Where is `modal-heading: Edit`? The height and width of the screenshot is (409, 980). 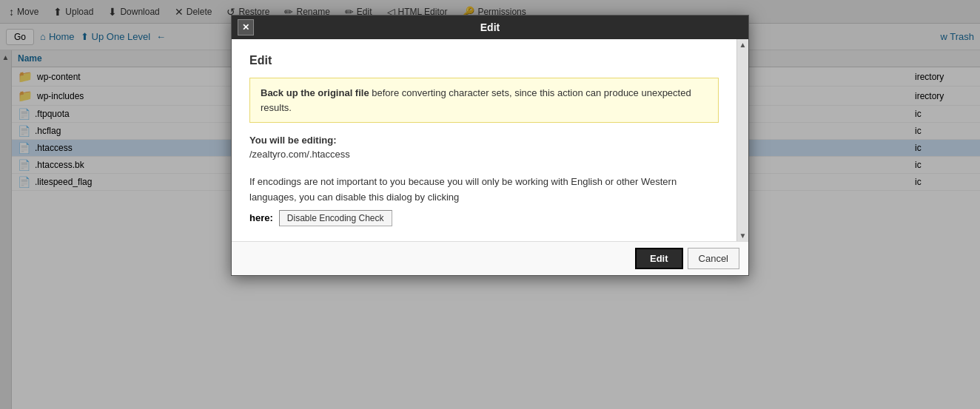
modal-heading: Edit is located at coordinates (484, 61).